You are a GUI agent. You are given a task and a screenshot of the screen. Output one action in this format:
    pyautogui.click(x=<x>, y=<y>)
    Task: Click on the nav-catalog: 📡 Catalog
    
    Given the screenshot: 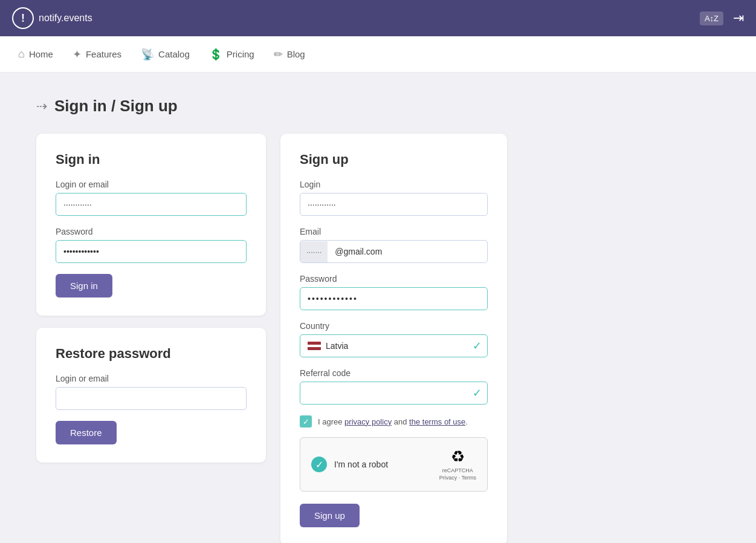 What is the action you would take?
    pyautogui.click(x=166, y=54)
    